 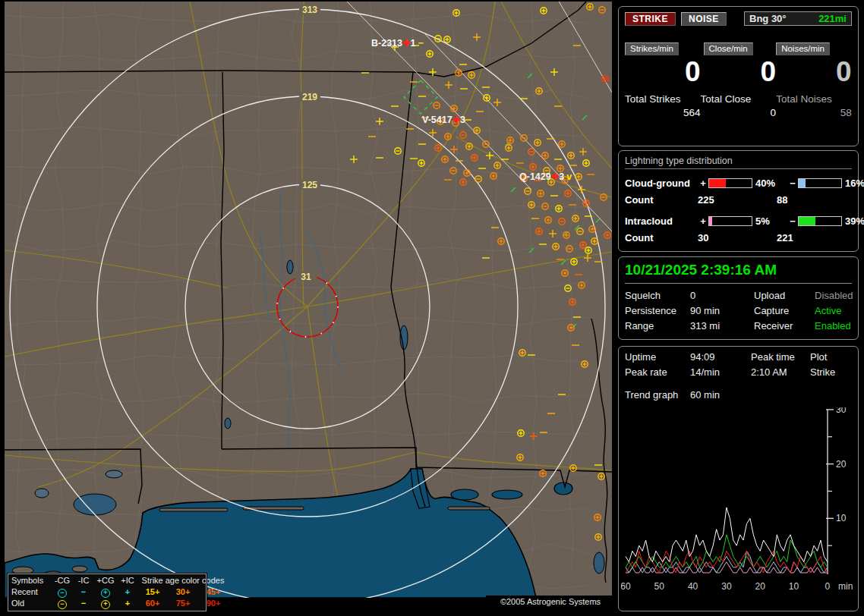 I want to click on cg-plus-symbol-icon: +, so click(x=106, y=604).